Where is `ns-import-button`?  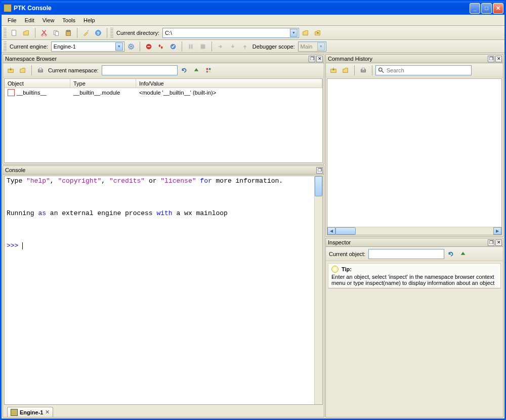
ns-import-button is located at coordinates (11, 70).